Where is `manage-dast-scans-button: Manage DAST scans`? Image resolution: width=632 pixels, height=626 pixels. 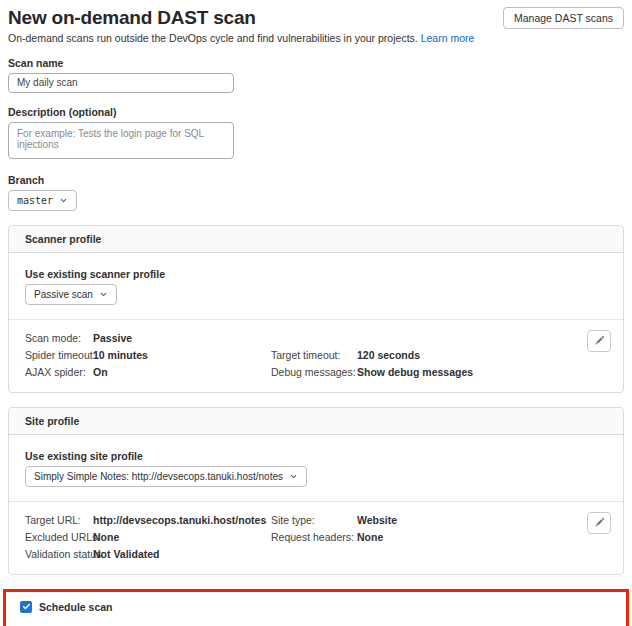
manage-dast-scans-button: Manage DAST scans is located at coordinates (564, 18).